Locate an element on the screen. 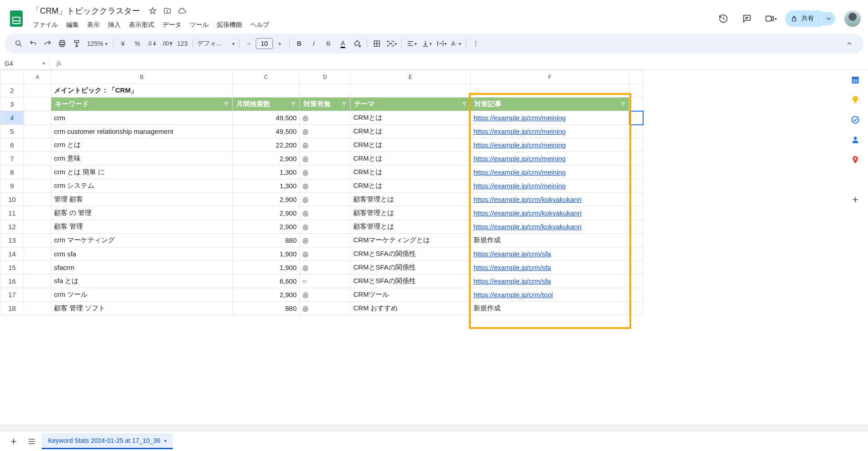 The width and height of the screenshot is (868, 451). row-header: 4 is located at coordinates (12, 118).